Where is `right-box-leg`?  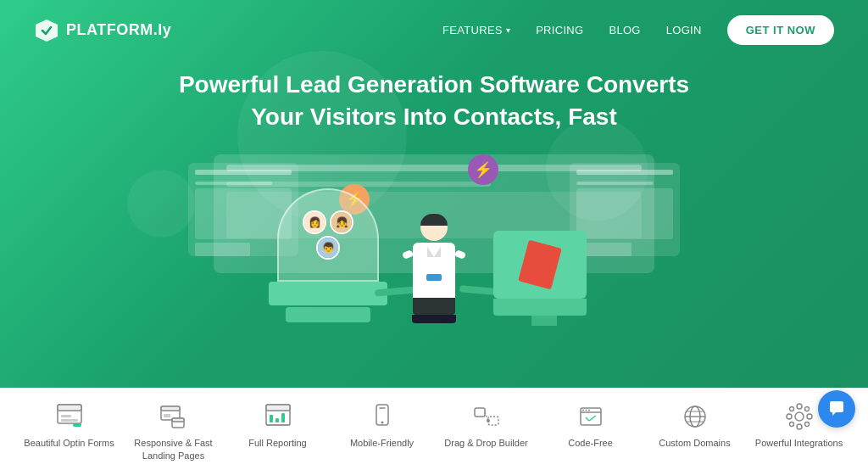
right-box-leg is located at coordinates (544, 321).